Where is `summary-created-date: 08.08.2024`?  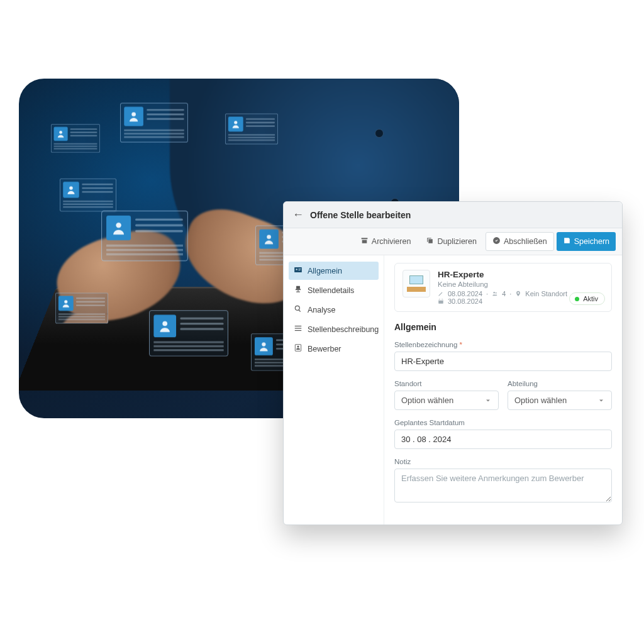
summary-created-date: 08.08.2024 is located at coordinates (465, 294).